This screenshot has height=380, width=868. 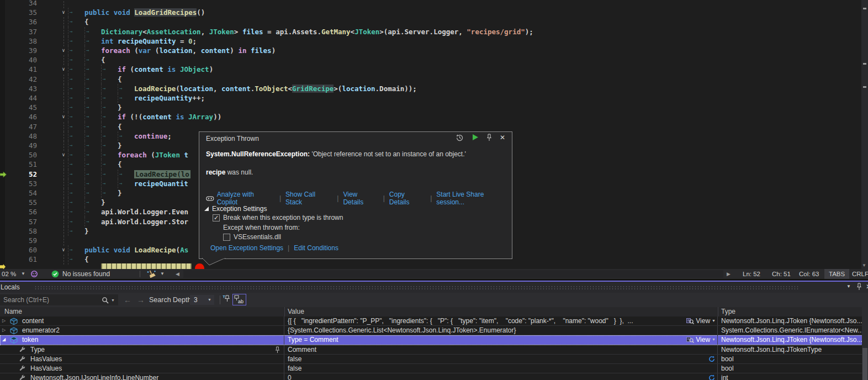 I want to click on column-header-type: Type, so click(x=728, y=312).